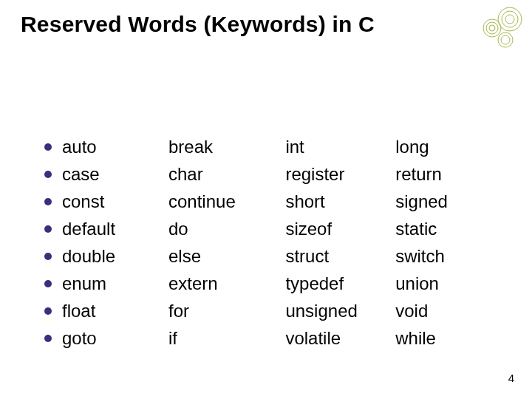  What do you see at coordinates (227, 146) in the screenshot?
I see `list-item: break` at bounding box center [227, 146].